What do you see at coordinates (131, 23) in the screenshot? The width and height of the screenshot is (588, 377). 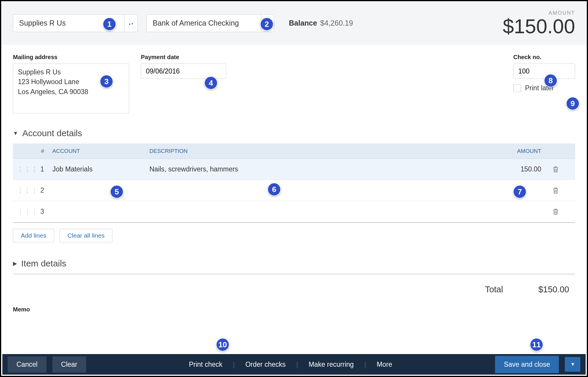 I see `payee-dropdown-button` at bounding box center [131, 23].